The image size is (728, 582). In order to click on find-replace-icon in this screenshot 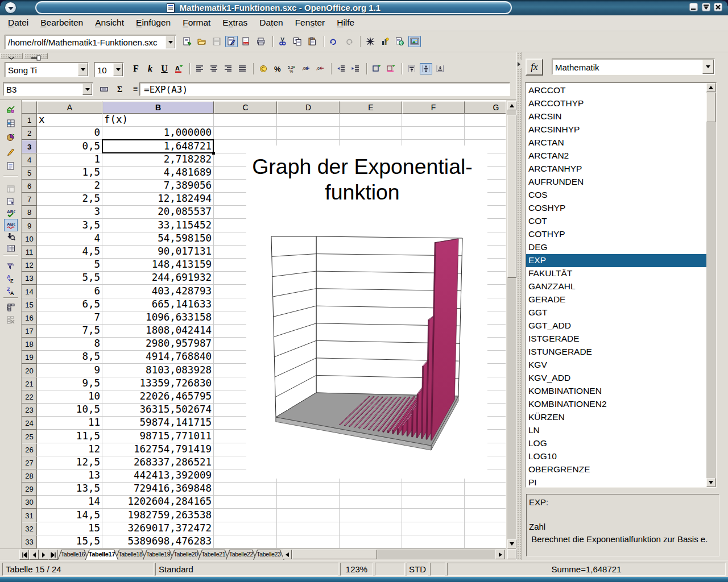, I will do `click(11, 236)`.